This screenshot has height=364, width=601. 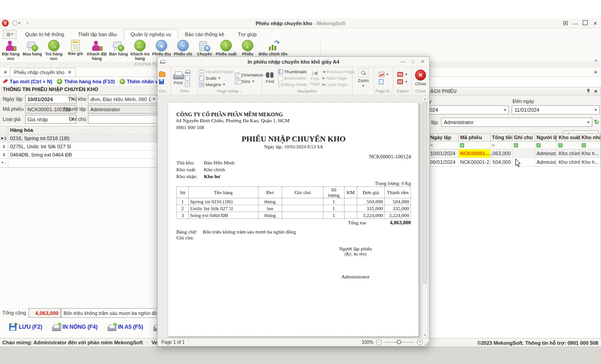 What do you see at coordinates (45, 34) in the screenshot?
I see `tab-quan-tri-he-thong: Quản trị hệ thống` at bounding box center [45, 34].